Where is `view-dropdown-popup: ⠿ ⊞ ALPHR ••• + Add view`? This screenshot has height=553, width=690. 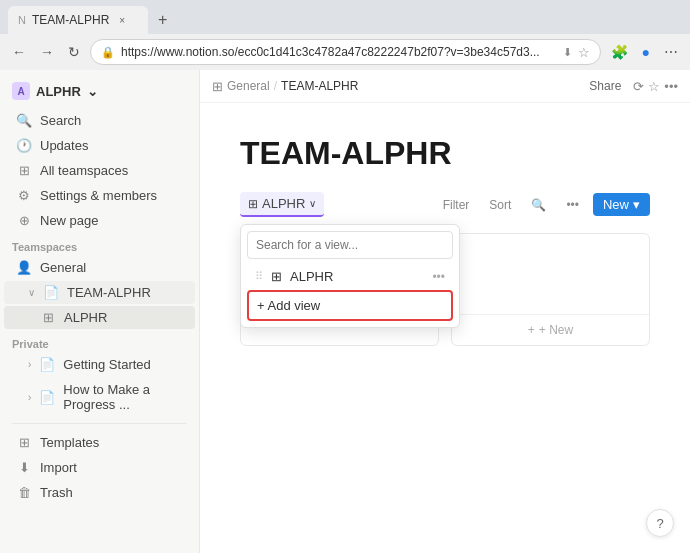 view-dropdown-popup: ⠿ ⊞ ALPHR ••• + Add view is located at coordinates (350, 276).